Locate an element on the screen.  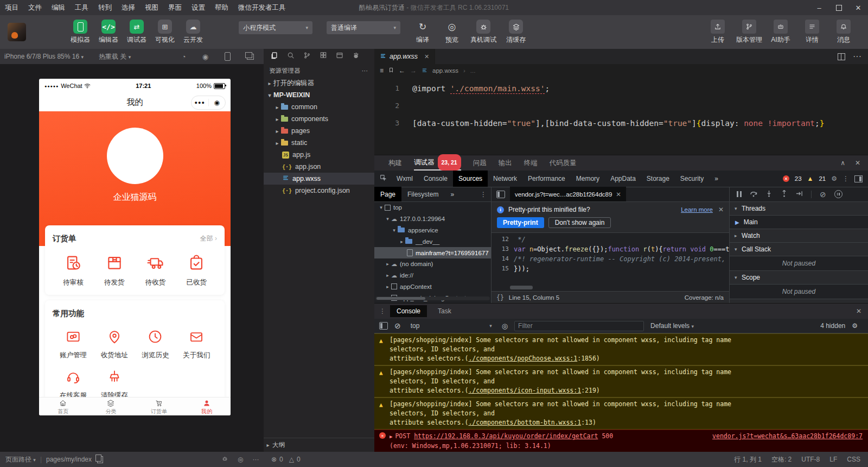
details-button: 详情 is located at coordinates (812, 32).